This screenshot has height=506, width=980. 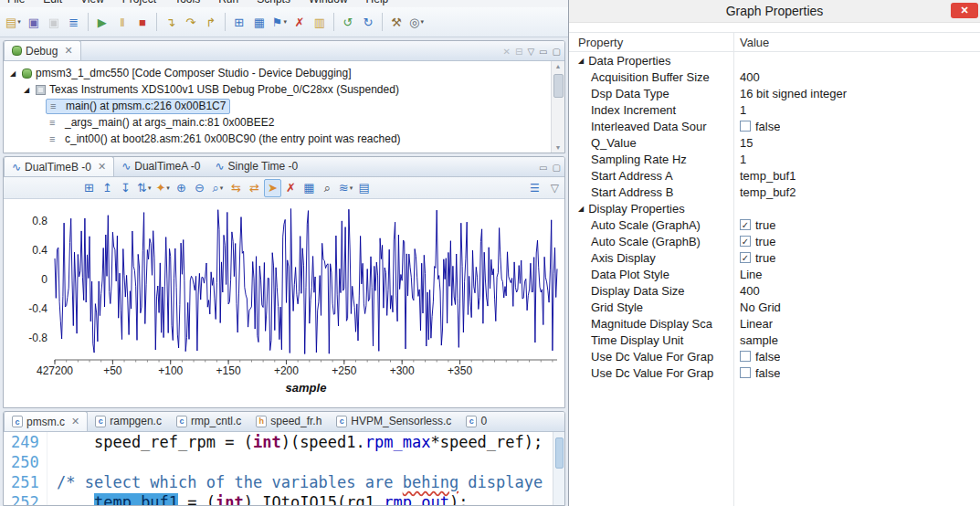 What do you see at coordinates (74, 22) in the screenshot?
I see `open-console-icon: ≣` at bounding box center [74, 22].